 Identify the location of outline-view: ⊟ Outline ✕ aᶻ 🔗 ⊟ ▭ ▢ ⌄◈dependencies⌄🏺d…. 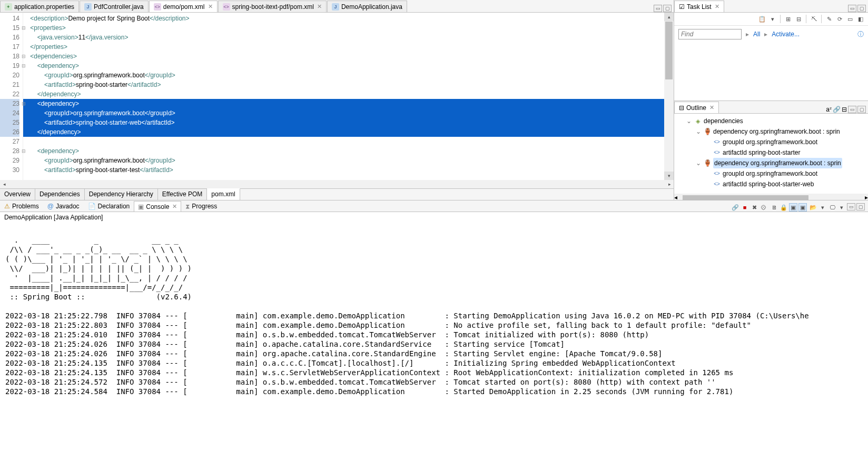
(771, 152).